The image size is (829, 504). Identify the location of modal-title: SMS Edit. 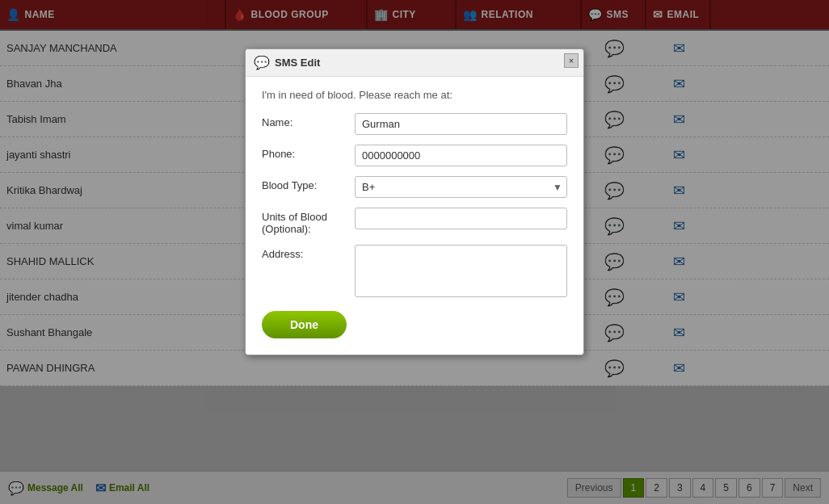
(297, 63).